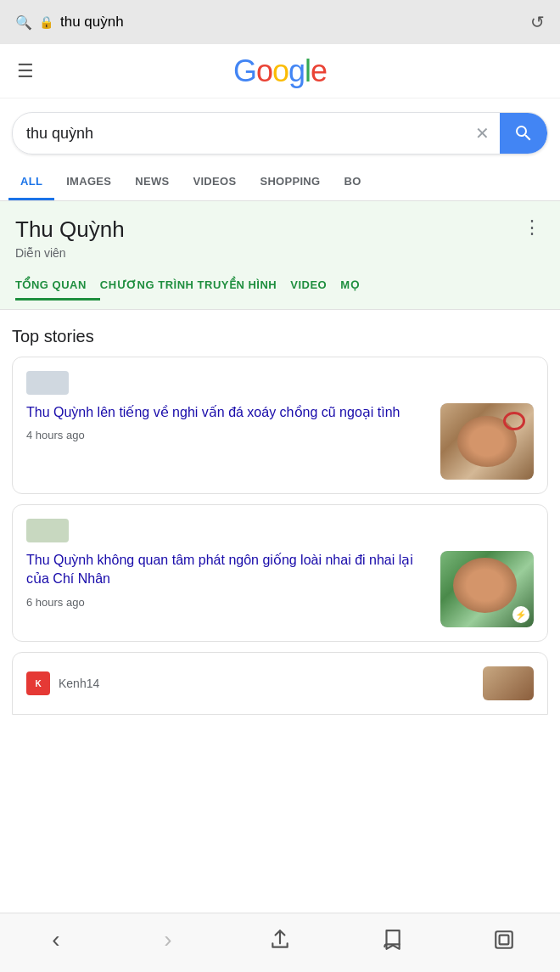 The width and height of the screenshot is (560, 972). Describe the element at coordinates (280, 286) in the screenshot. I see `kp-tabs: TỔNG QUAN CHƯƠNG TRÌNH TRUYỀN HÌNH VIDEO…` at that location.